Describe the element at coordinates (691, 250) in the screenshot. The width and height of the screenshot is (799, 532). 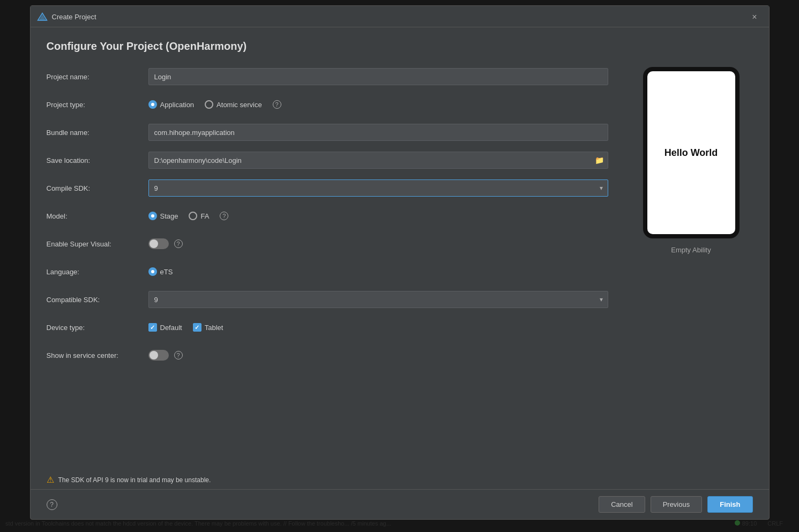
I see `preview-label: Empty Ability` at that location.